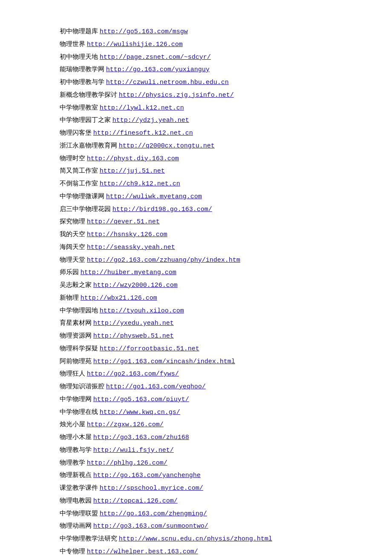 The width and height of the screenshot is (392, 555). Describe the element at coordinates (196, 400) in the screenshot. I see `list-item: 中学物理网 http://go5.163.com/piuyt/` at that location.